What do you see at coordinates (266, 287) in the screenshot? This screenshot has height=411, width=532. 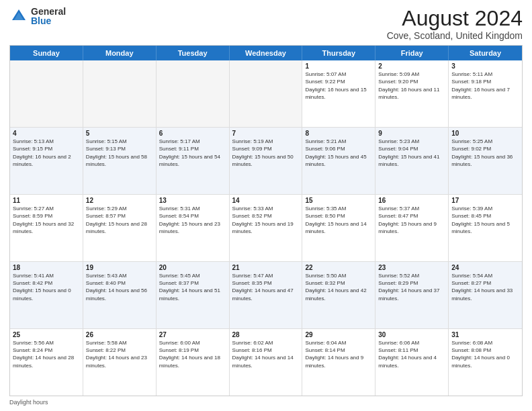 I see `cell-info: Sunrise: 5:47 AMSunset: 8:35 PMDaylight:…` at bounding box center [266, 287].